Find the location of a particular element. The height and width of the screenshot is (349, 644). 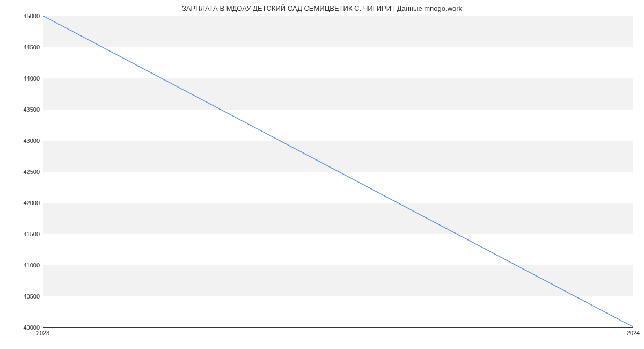

y-tick-label: 41500 is located at coordinates (24, 234).